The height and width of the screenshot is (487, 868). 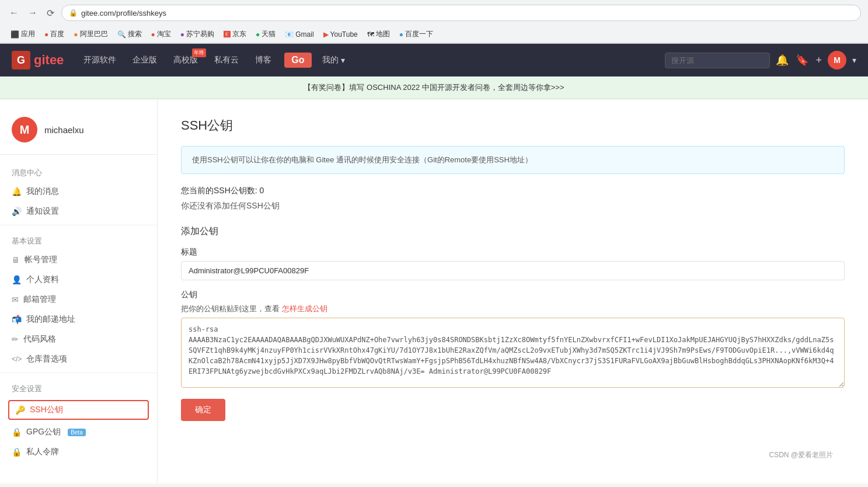 What do you see at coordinates (434, 88) in the screenshot?
I see `survey-banner: 【有奖问卷】填写 OSCHINA 2022 中国开源开发者问卷，全套周边等你拿>…` at bounding box center [434, 88].